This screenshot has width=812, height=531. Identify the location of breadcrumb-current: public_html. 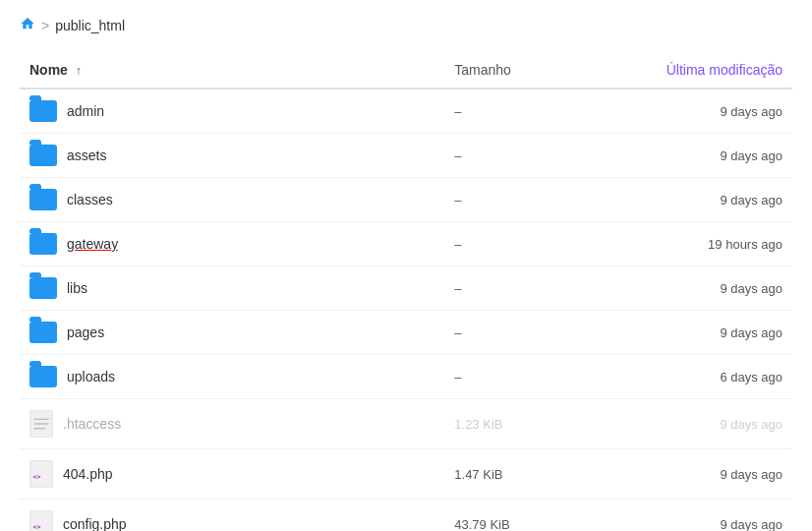
(90, 26).